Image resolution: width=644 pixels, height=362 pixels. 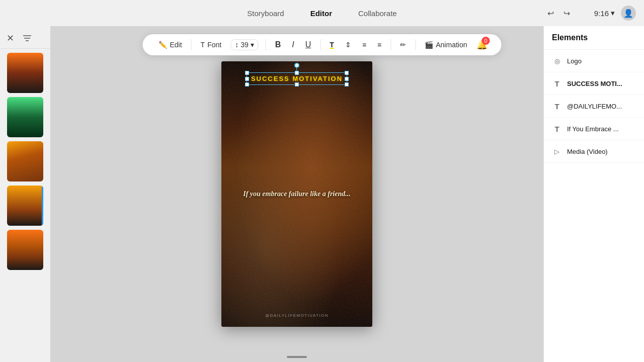 I want to click on canvas-body-text: If you embrace failure like a friend..., so click(x=297, y=194).